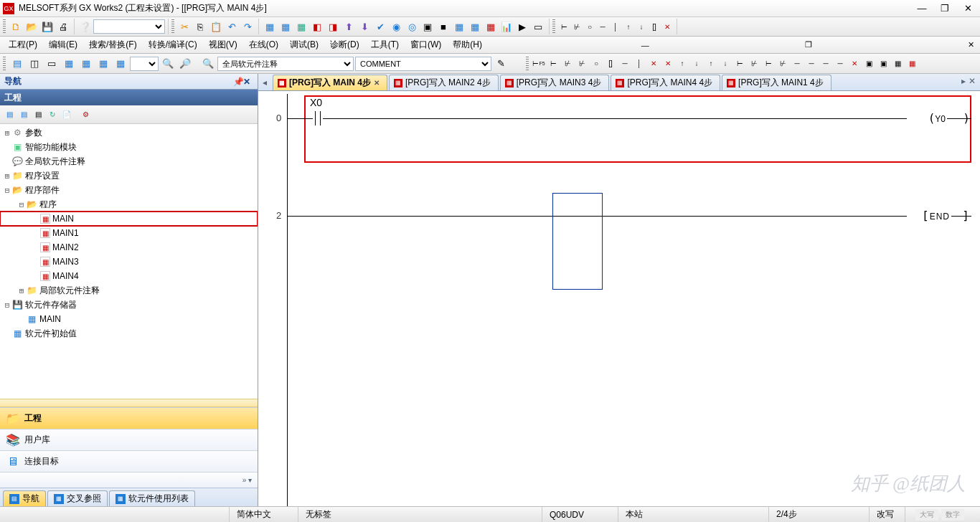 Image resolution: width=980 pixels, height=522 pixels. I want to click on fkey-sf9-icon: │, so click(639, 64).